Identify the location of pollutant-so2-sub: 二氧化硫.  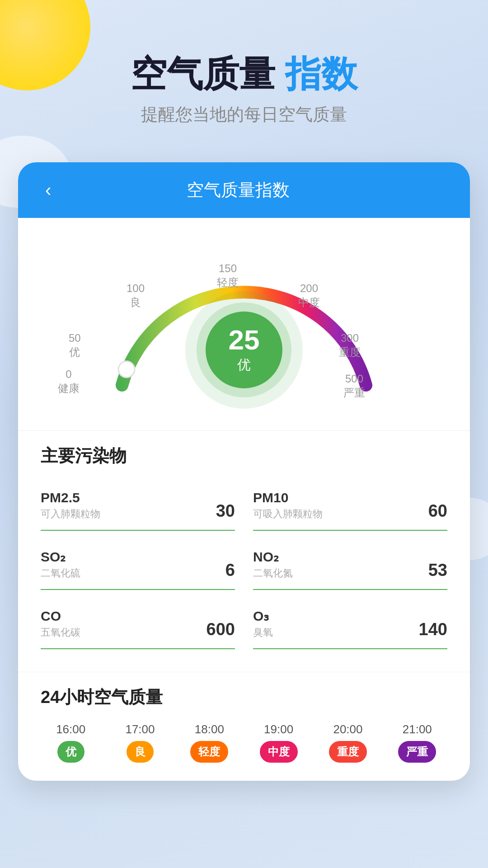
(61, 573).